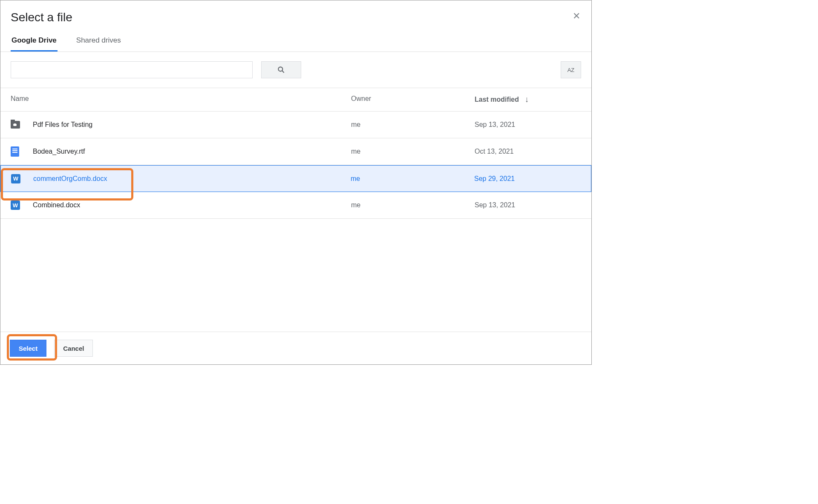 The width and height of the screenshot is (818, 504). I want to click on column-modified-label: Last modified, so click(497, 100).